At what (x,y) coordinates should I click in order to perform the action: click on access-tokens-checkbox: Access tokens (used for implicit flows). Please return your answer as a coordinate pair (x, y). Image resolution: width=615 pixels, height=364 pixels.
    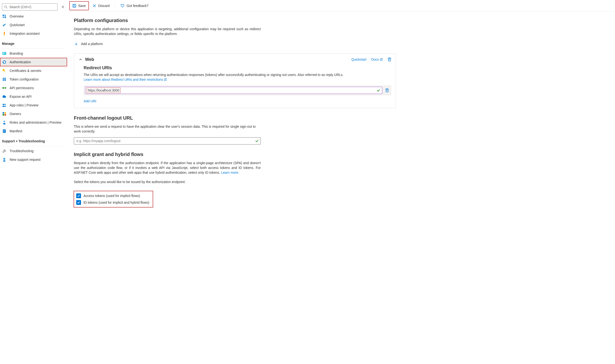
    Looking at the image, I should click on (113, 196).